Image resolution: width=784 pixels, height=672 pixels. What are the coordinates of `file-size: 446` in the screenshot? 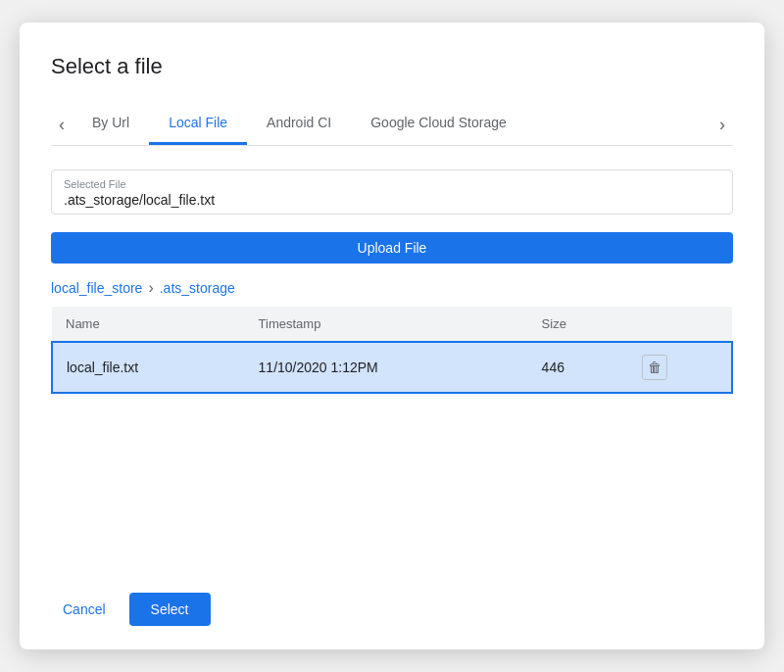 It's located at (578, 367).